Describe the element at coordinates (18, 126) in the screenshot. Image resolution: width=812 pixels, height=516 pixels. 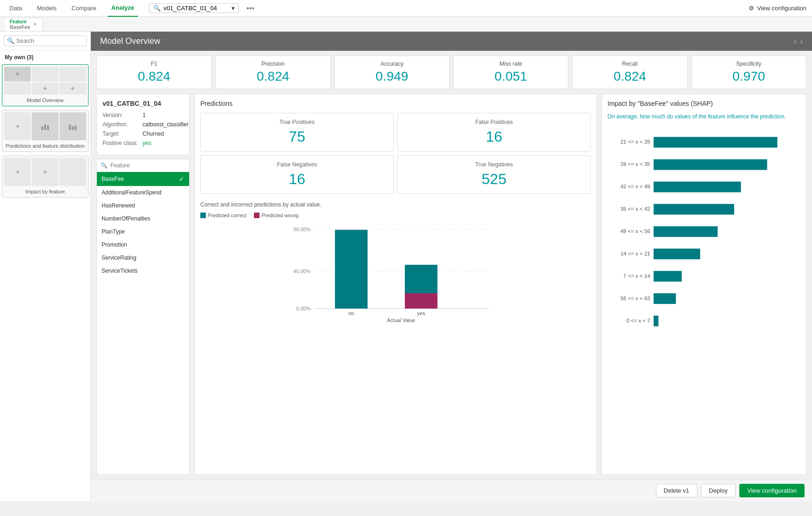
I see `sheet2-icon: ✦` at that location.